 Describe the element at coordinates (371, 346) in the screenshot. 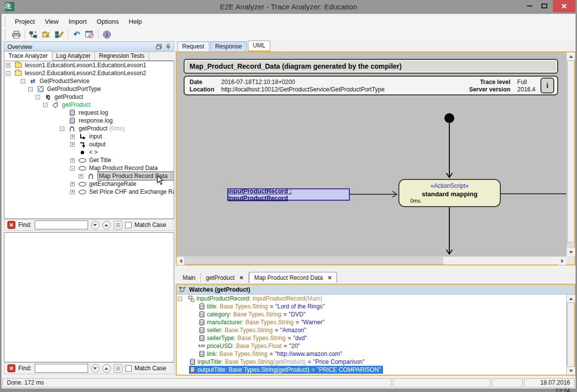

I see `watch-row: 0.01priceUSD:Base Types.Float="20"` at that location.